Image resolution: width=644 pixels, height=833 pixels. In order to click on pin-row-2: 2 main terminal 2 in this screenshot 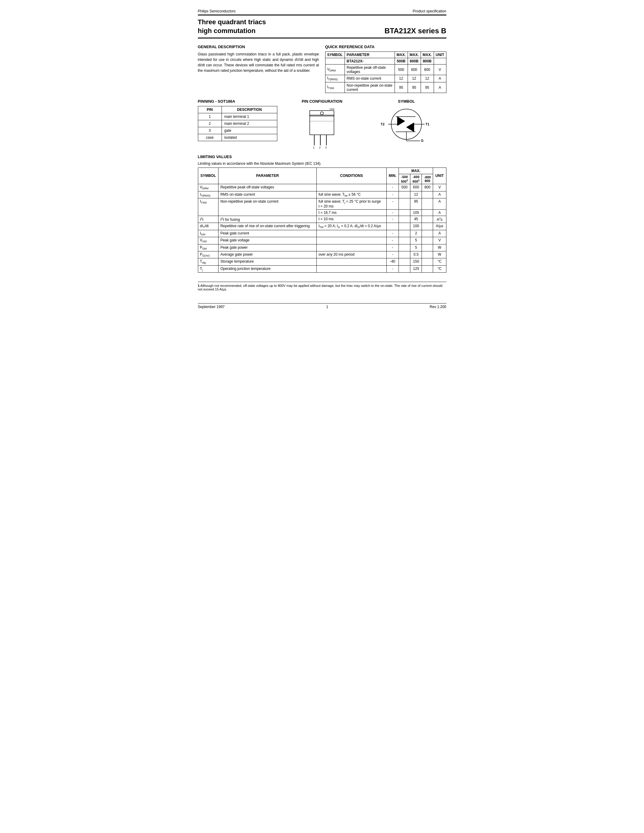, I will do `click(238, 124)`.